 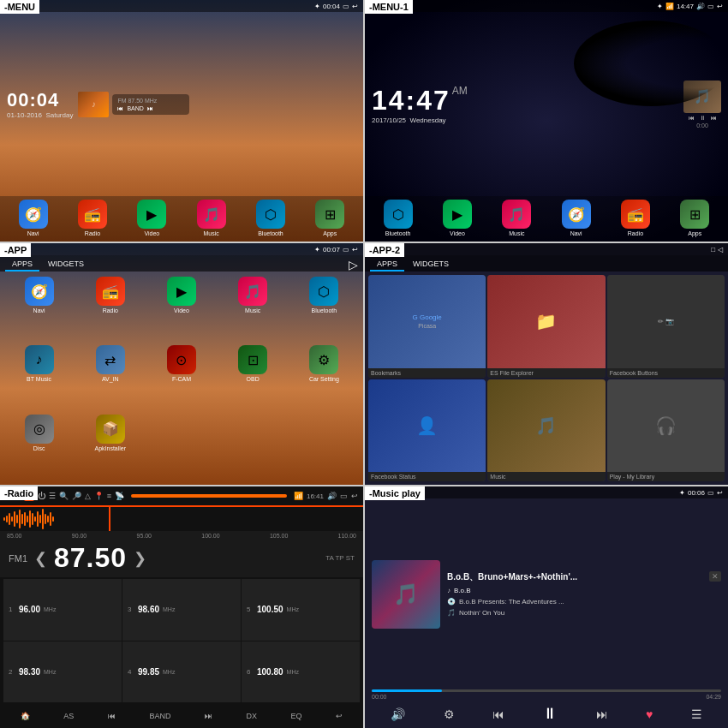 I want to click on tab-apps: APPS, so click(x=22, y=265).